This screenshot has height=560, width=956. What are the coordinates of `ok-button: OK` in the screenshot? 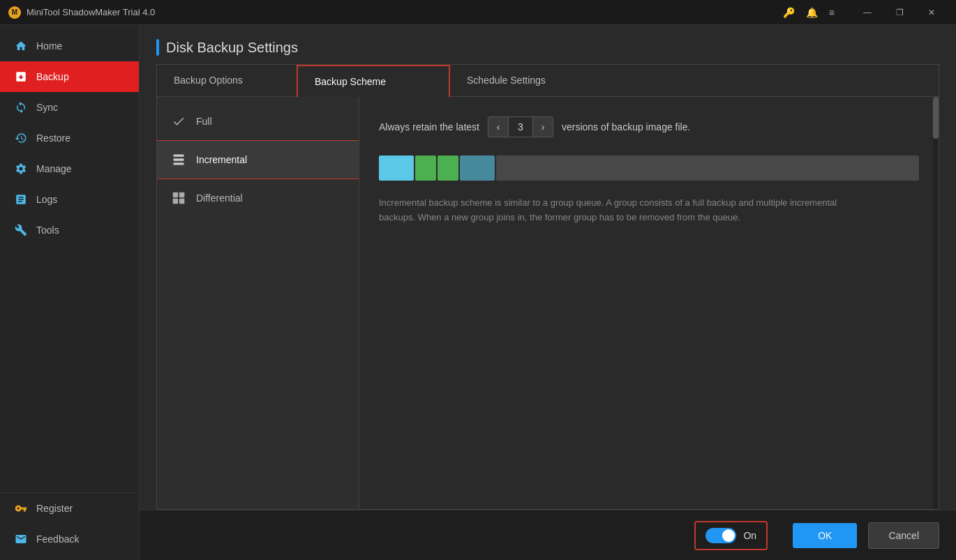 It's located at (825, 536).